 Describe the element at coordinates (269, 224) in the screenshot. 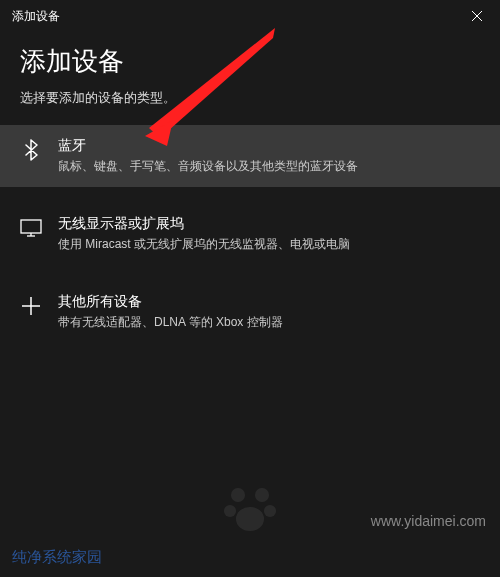

I see `option-title: 无线显示器或扩展坞` at that location.